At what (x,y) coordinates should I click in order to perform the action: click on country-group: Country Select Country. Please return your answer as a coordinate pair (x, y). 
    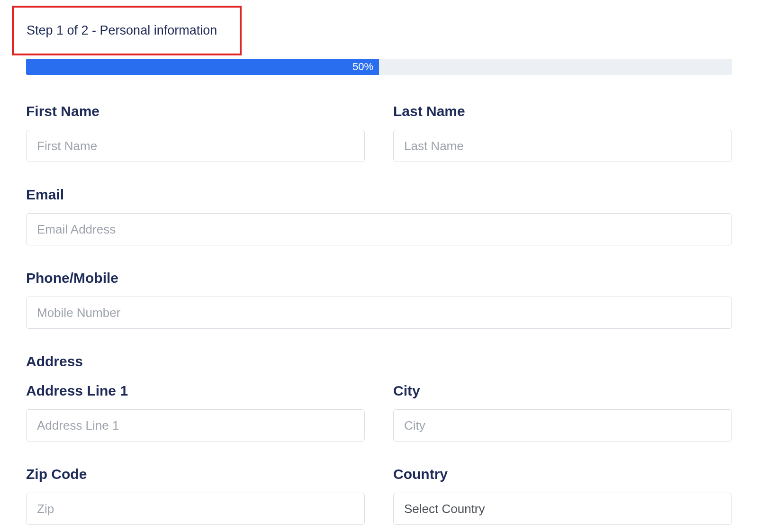
    Looking at the image, I should click on (563, 496).